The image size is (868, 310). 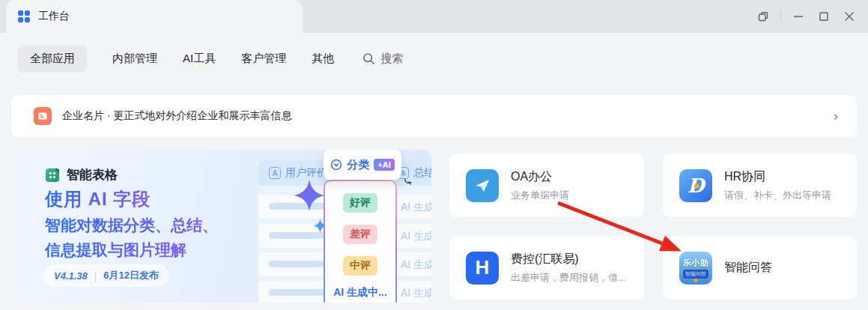 What do you see at coordinates (210, 58) in the screenshot?
I see `category-tab-bar: 全部应用 内部管理 AI工具 客户管理 其他 搜索` at bounding box center [210, 58].